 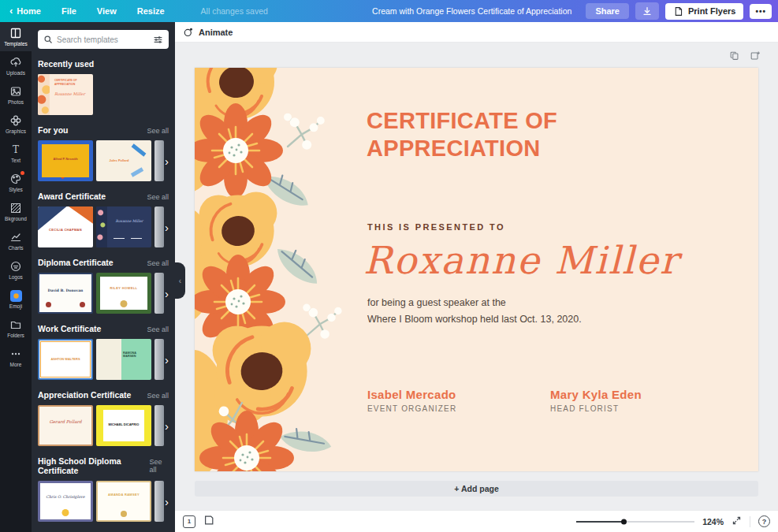 I want to click on add-page-button: + Add page, so click(x=476, y=489).